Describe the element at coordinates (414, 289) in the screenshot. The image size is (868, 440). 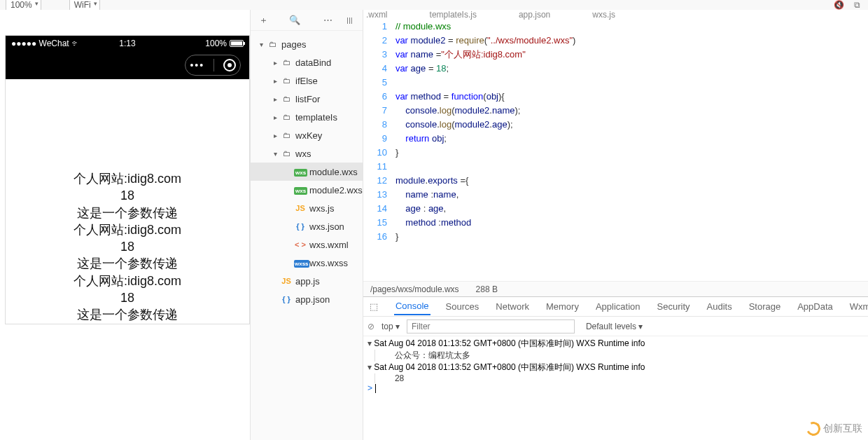
I see `status-path: /pages/wxs/module.wxs` at that location.